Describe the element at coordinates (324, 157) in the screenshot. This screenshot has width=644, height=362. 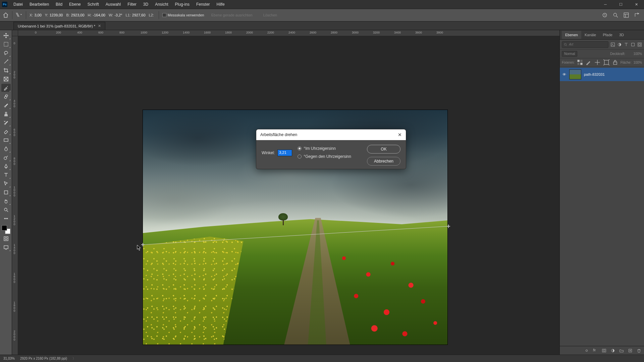
I see `ccw-radio: °Gegen den Uhrzeigersinn` at that location.